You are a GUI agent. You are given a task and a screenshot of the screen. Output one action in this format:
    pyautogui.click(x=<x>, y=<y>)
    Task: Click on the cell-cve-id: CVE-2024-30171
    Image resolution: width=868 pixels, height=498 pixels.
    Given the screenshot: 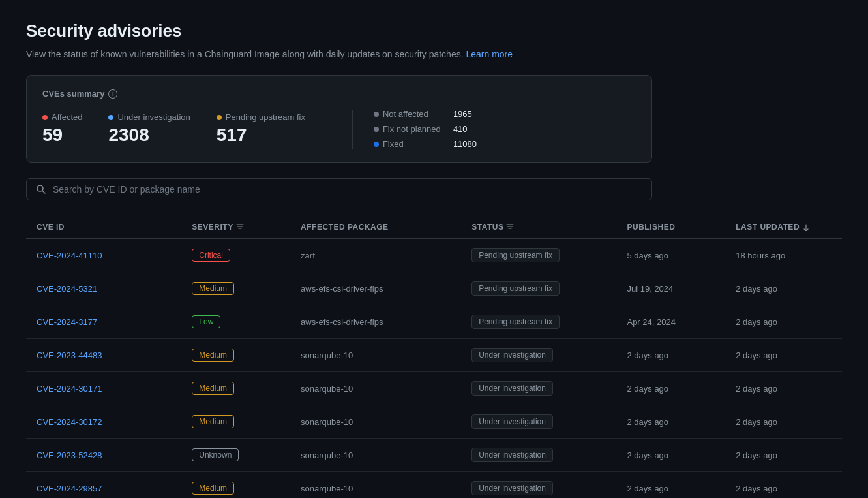 What is the action you would take?
    pyautogui.click(x=104, y=389)
    